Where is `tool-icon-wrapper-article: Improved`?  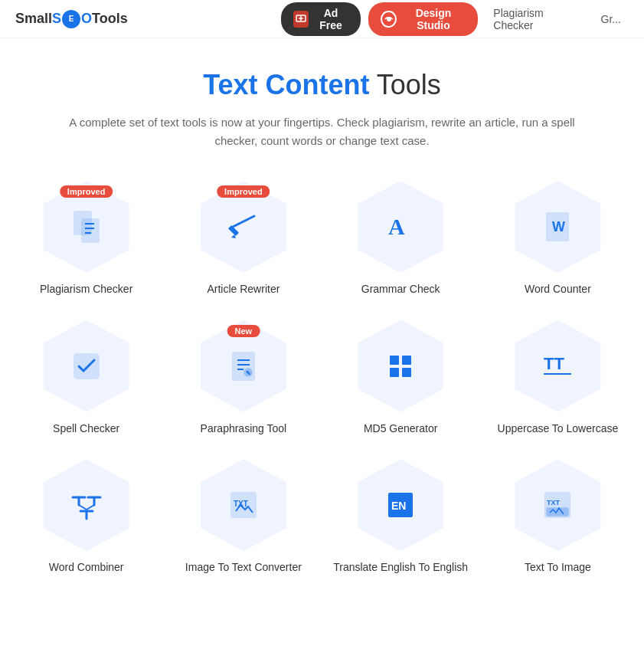 tool-icon-wrapper-article: Improved is located at coordinates (244, 227).